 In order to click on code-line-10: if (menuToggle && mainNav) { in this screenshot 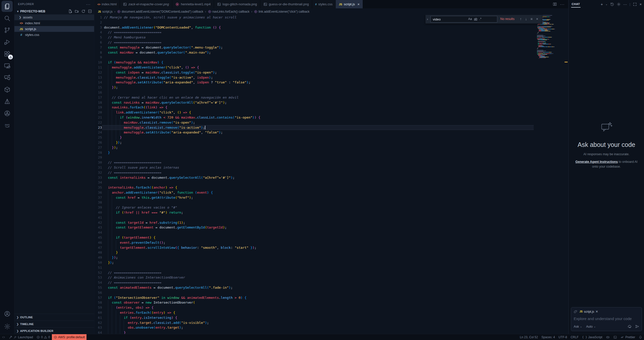, I will do `click(318, 62)`.